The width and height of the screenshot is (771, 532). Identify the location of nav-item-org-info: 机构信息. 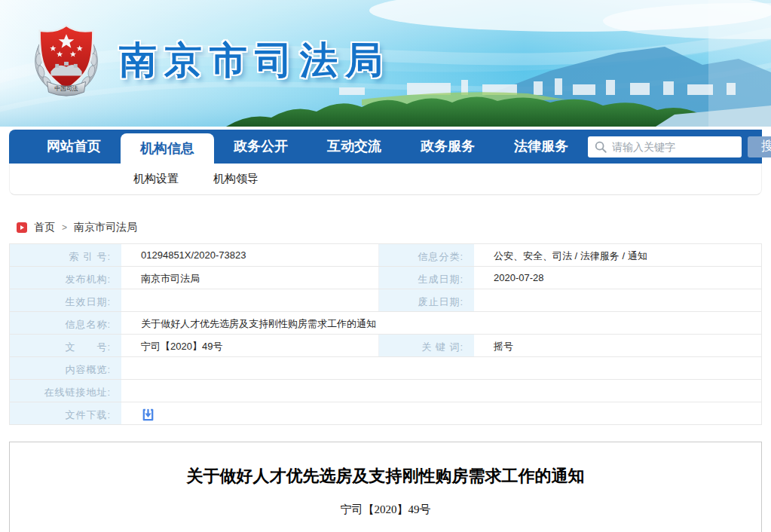
(167, 148).